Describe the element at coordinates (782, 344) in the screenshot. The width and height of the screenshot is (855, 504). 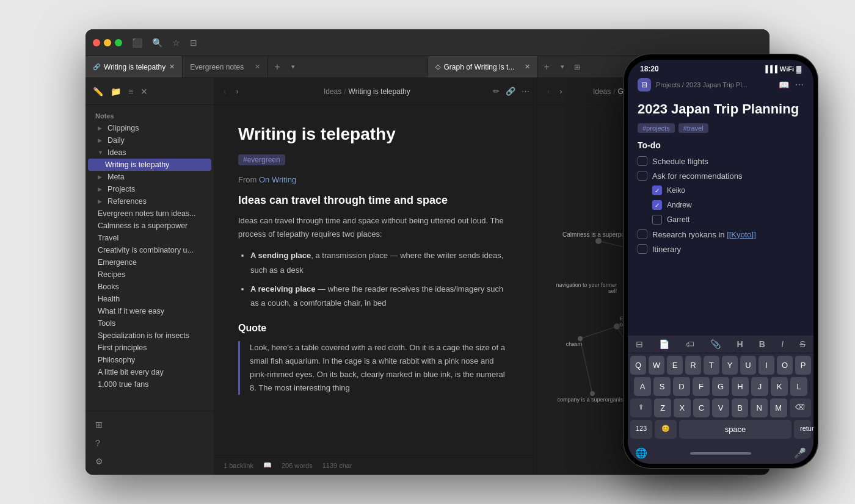
I see `format-icon-italic: I` at that location.